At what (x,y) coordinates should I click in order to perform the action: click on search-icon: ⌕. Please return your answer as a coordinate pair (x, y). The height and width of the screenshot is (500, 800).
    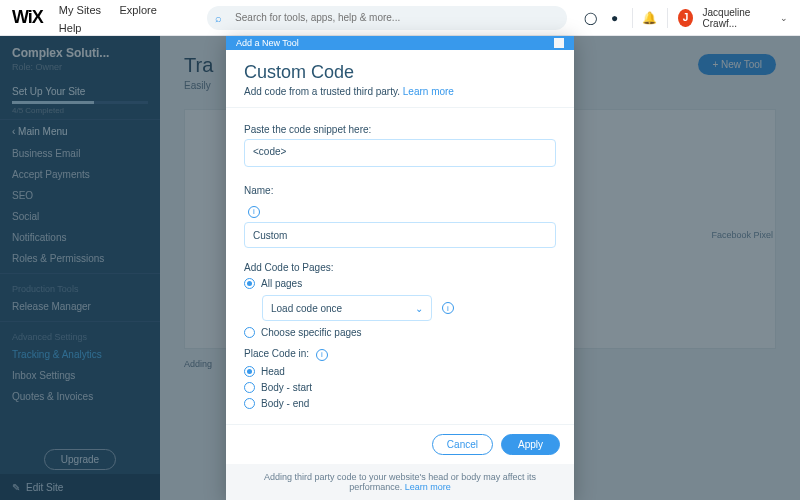
    Looking at the image, I should click on (218, 18).